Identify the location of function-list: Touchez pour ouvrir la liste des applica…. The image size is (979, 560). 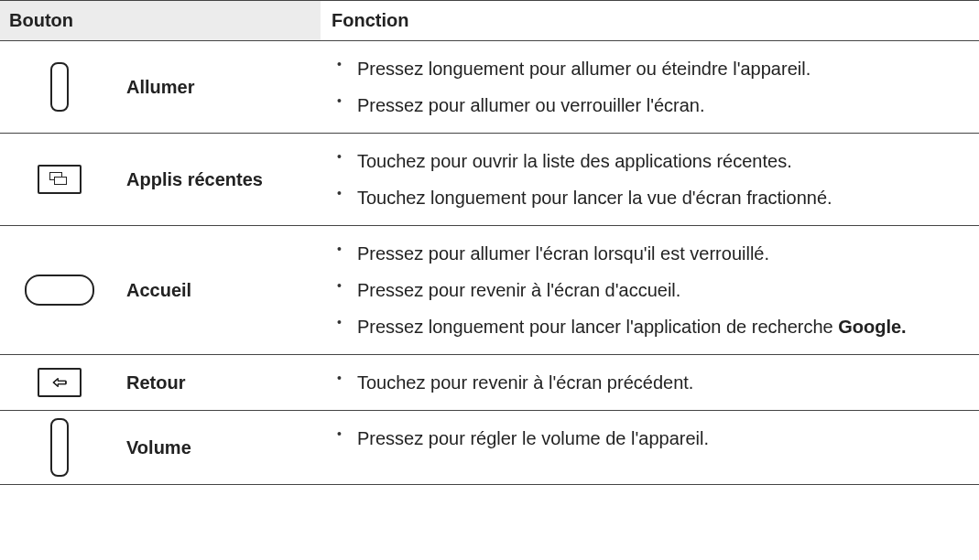
(650, 179).